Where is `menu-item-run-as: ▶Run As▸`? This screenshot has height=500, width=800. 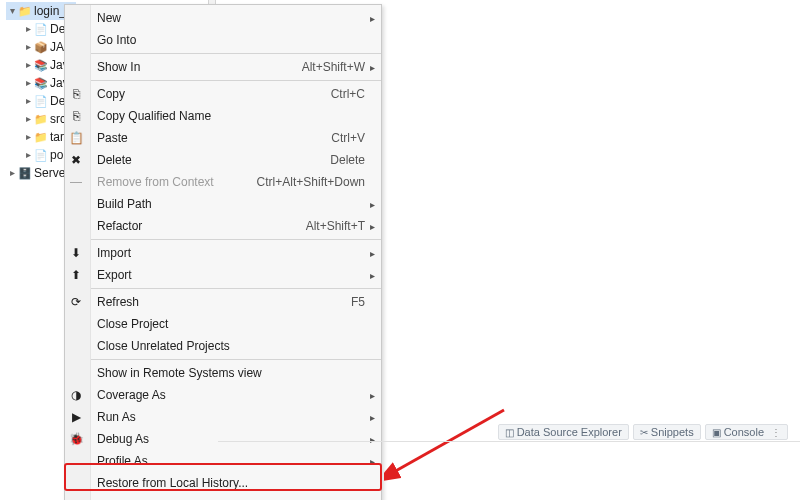 menu-item-run-as: ▶Run As▸ is located at coordinates (236, 417).